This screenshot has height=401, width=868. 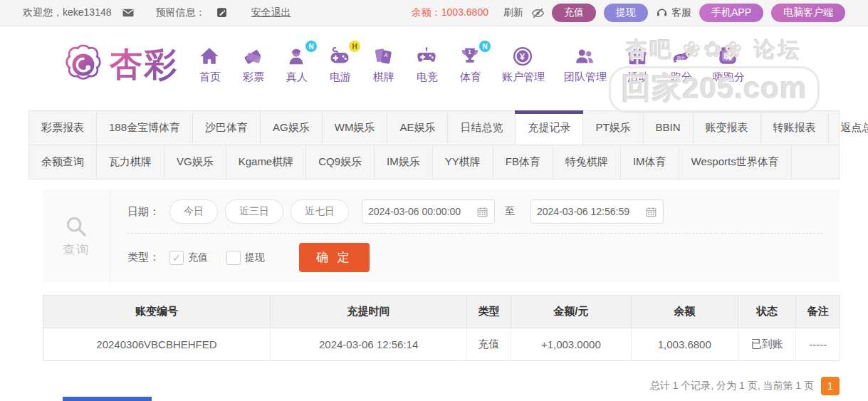 I want to click on tab-wesports: Wesports世界体育, so click(x=736, y=162).